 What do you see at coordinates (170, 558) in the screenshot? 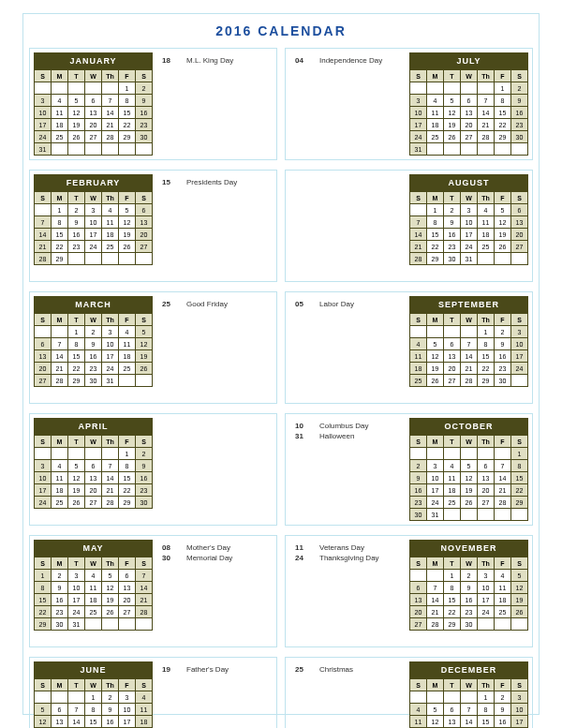
I see `event-day: 30` at bounding box center [170, 558].